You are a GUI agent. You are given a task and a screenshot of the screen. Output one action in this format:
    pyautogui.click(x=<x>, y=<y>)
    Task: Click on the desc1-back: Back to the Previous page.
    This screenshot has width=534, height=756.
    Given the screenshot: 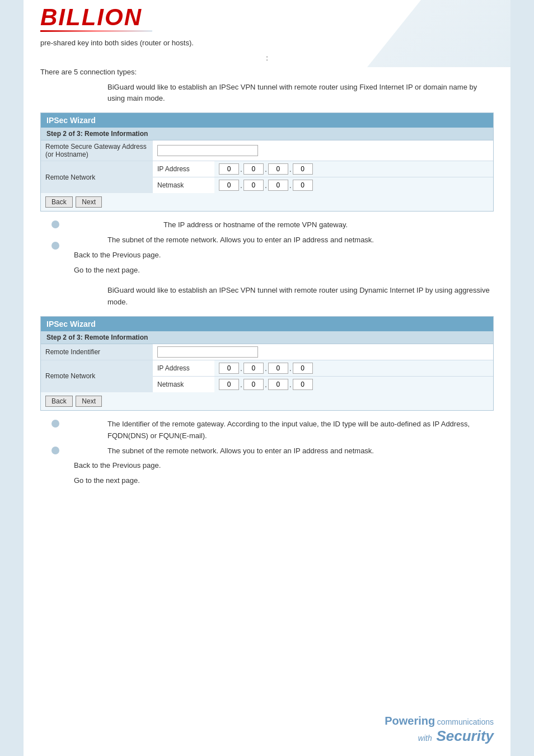 What is the action you would take?
    pyautogui.click(x=267, y=255)
    